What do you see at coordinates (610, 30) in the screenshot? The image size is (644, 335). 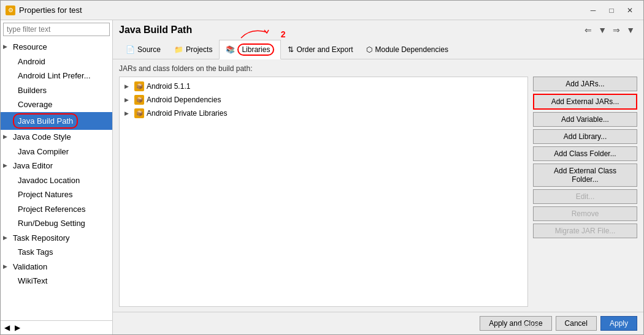 I see `header-nav: ⇐ ▼ ⇒ ▼` at bounding box center [610, 30].